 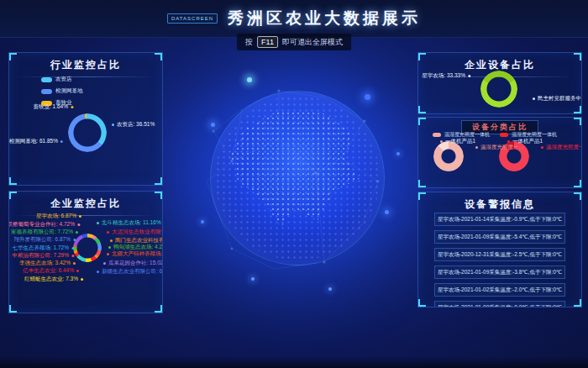 What do you see at coordinates (134, 254) in the screenshot?
I see `chart-label: 北疆大产特种养殖场: 1.` at bounding box center [134, 254].